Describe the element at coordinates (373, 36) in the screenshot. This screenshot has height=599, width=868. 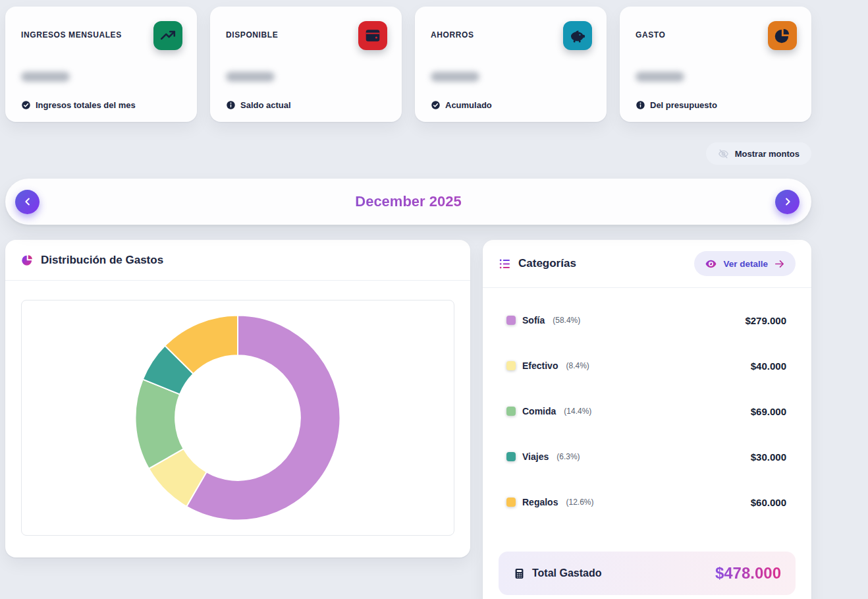
I see `wallet-icon` at that location.